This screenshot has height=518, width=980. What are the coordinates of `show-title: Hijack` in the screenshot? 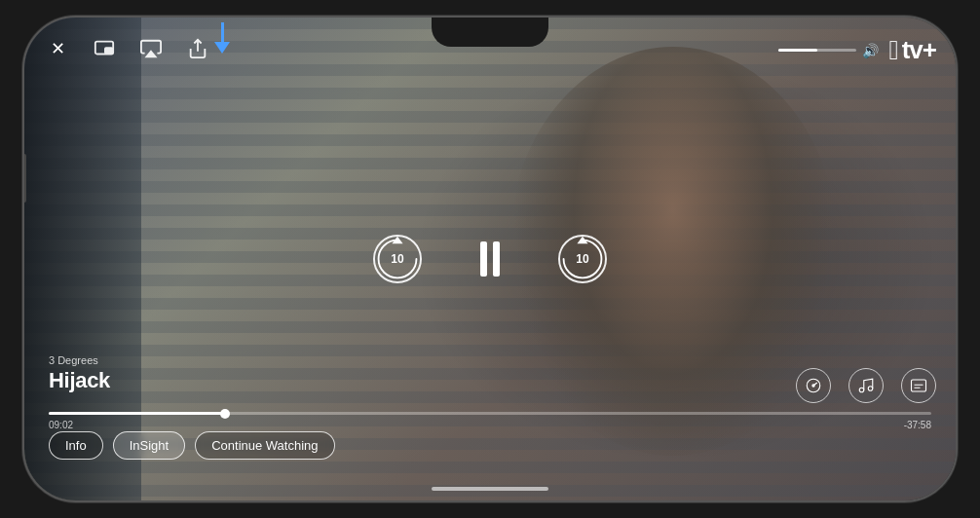 It's located at (80, 381).